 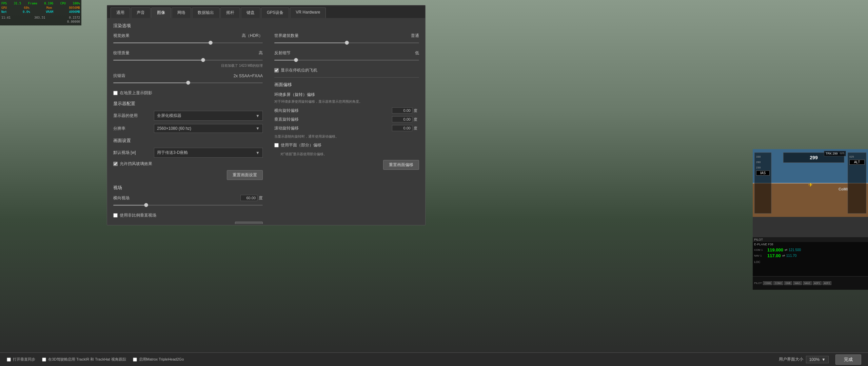 I want to click on stat-row-3: Net0.0% VRAM4096MB, so click(x=41, y=12).